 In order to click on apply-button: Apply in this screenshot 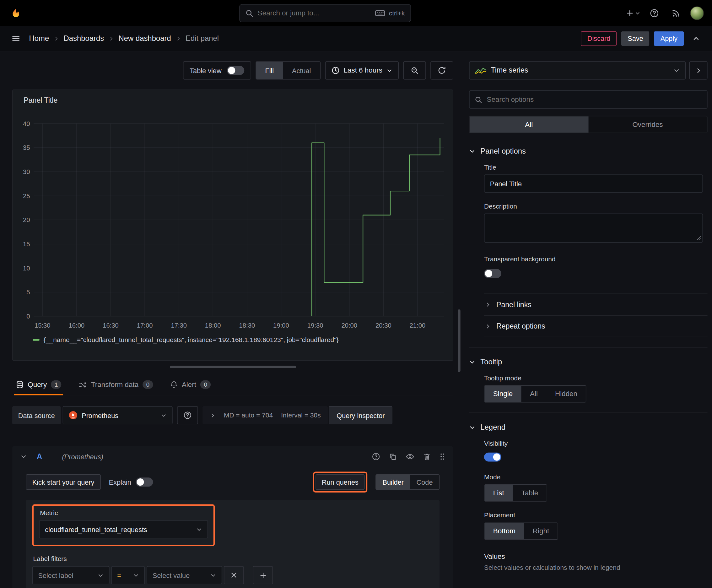, I will do `click(669, 38)`.